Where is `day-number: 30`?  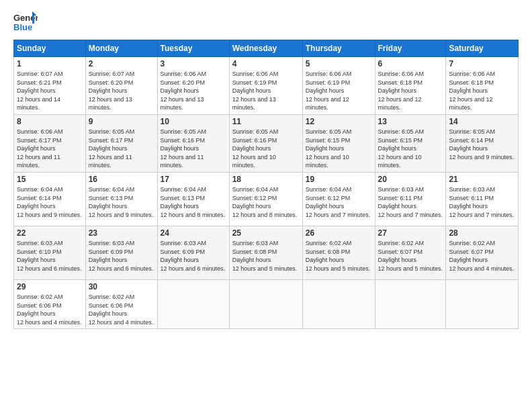 day-number: 30 is located at coordinates (122, 287).